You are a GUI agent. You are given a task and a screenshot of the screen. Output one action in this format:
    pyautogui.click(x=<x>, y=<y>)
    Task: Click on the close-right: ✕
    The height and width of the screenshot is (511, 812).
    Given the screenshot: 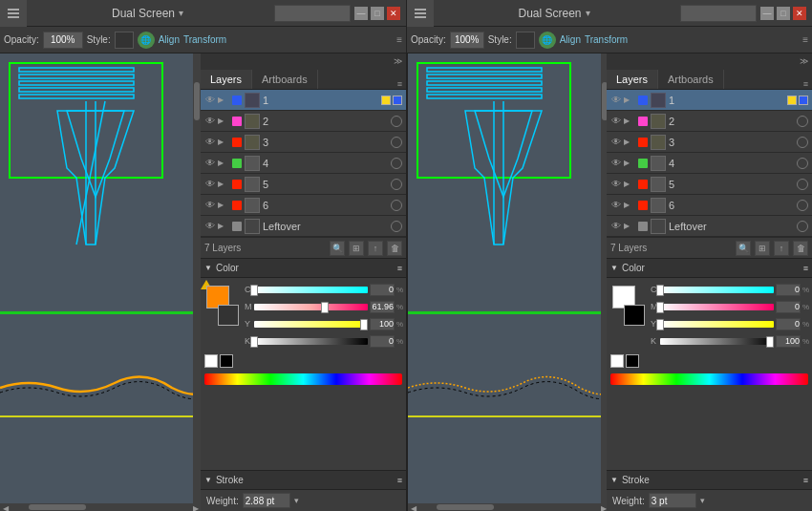 What is the action you would take?
    pyautogui.click(x=800, y=13)
    